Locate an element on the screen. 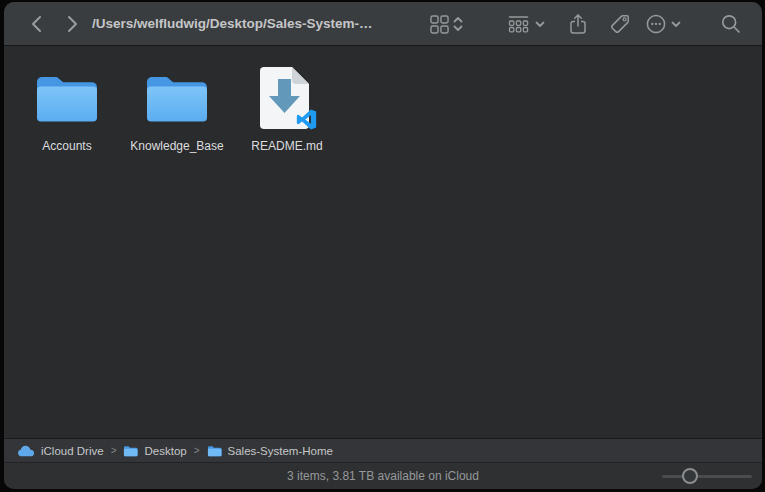 This screenshot has height=492, width=765. slider-knob is located at coordinates (690, 476).